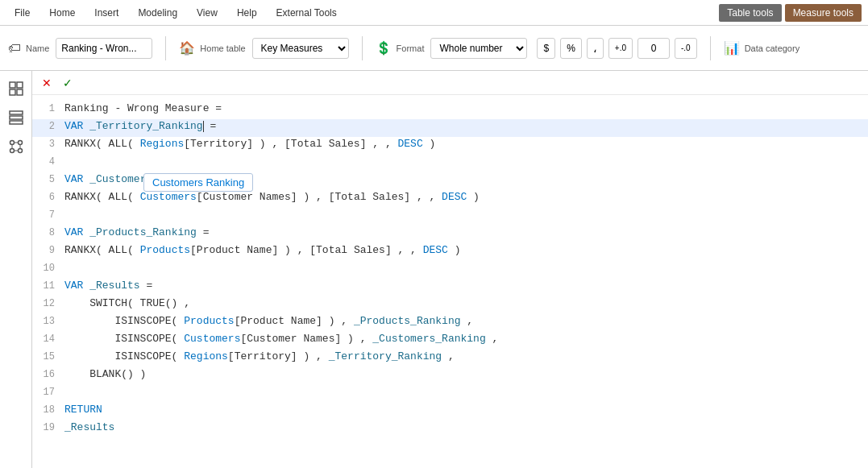  What do you see at coordinates (434, 48) in the screenshot?
I see `ribbon: 🏷 Name 🏠 Home table Key Measures 💲 Forma…` at bounding box center [434, 48].